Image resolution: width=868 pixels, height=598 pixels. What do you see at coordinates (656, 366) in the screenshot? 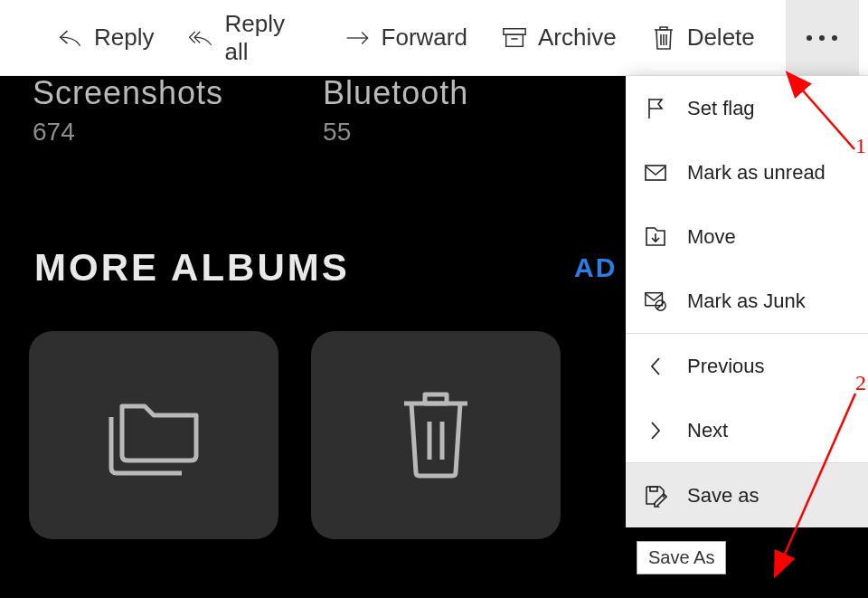
I see `chevron-left-icon` at bounding box center [656, 366].